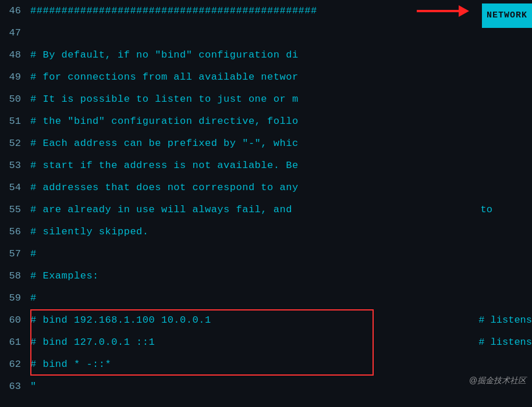 The image size is (532, 407). Describe the element at coordinates (15, 387) in the screenshot. I see `line-number-63: 63` at that location.